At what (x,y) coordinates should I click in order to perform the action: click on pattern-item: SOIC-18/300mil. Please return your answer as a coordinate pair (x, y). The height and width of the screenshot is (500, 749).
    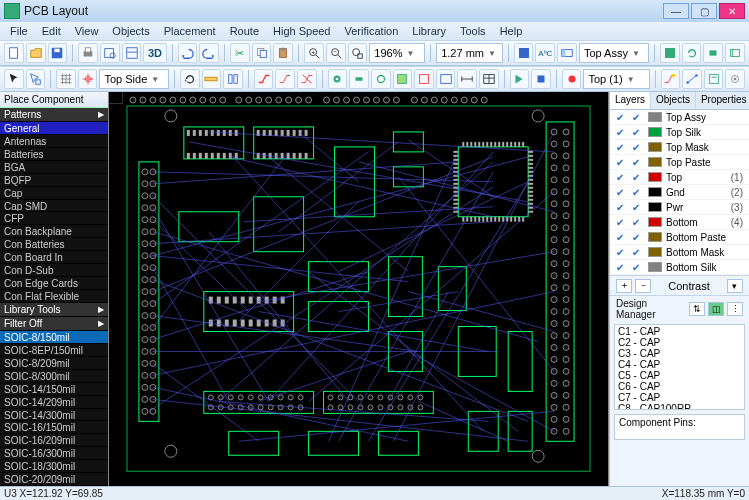
    Looking at the image, I should click on (54, 466).